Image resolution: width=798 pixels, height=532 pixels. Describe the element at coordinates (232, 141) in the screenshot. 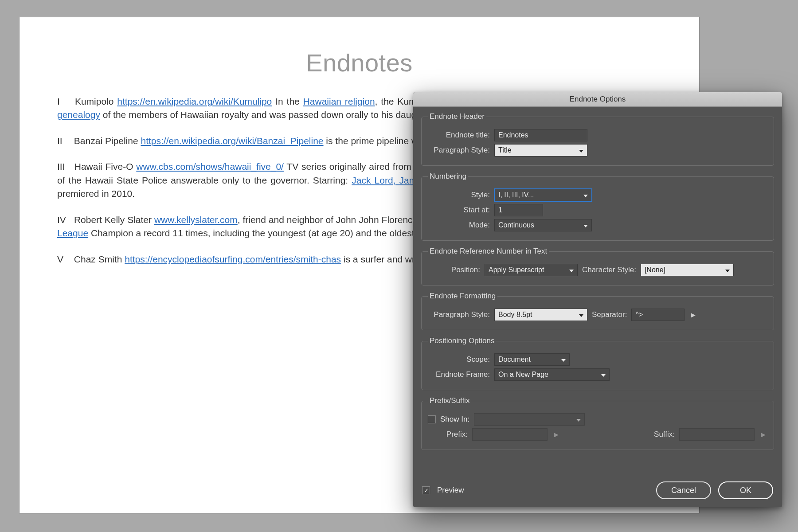

I see `endnote-link: https://en.wikipedia.org/wiki/Banzai_Pip…` at that location.